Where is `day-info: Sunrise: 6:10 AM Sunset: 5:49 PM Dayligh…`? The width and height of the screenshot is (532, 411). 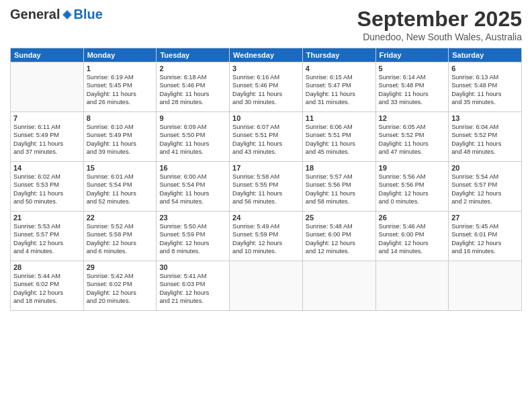 day-info: Sunrise: 6:10 AM Sunset: 5:49 PM Dayligh… is located at coordinates (120, 140).